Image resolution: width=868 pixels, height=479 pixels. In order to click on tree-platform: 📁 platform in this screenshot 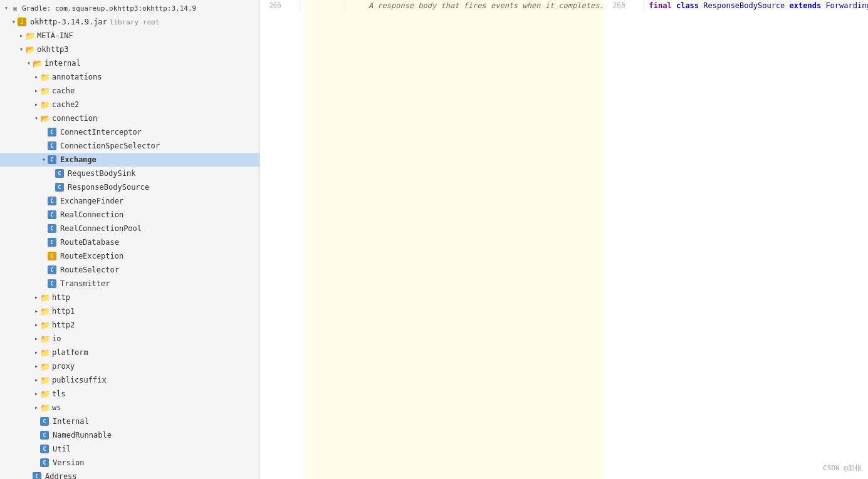, I will do `click(130, 353)`.